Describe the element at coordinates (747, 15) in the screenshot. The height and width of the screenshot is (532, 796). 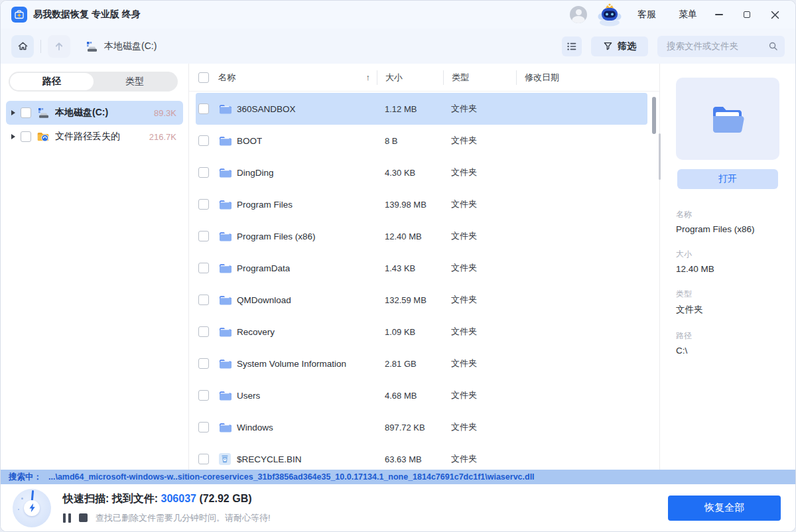
I see `maximize-icon` at that location.